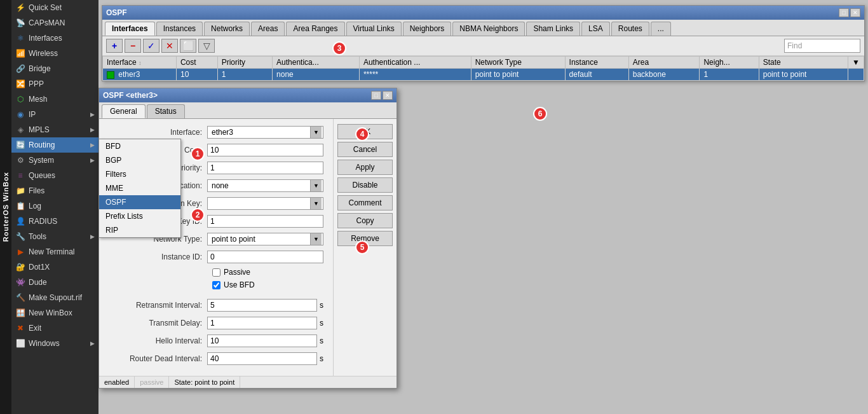  What do you see at coordinates (55, 298) in the screenshot?
I see `sidebar-item-make-supout: 🔨 Make Supout.rif` at bounding box center [55, 298].